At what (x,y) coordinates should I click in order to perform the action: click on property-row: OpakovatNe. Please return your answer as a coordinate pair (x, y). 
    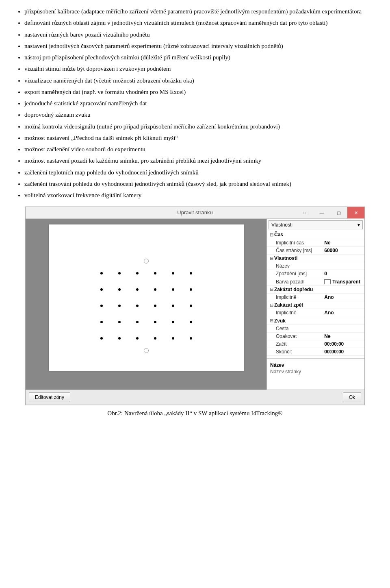
    Looking at the image, I should click on (316, 337).